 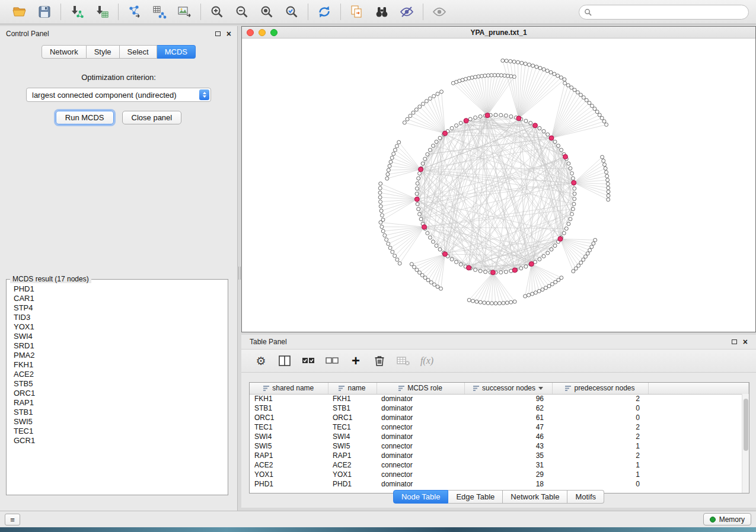 What do you see at coordinates (508, 408) in the screenshot?
I see `table-cell: 62` at bounding box center [508, 408].